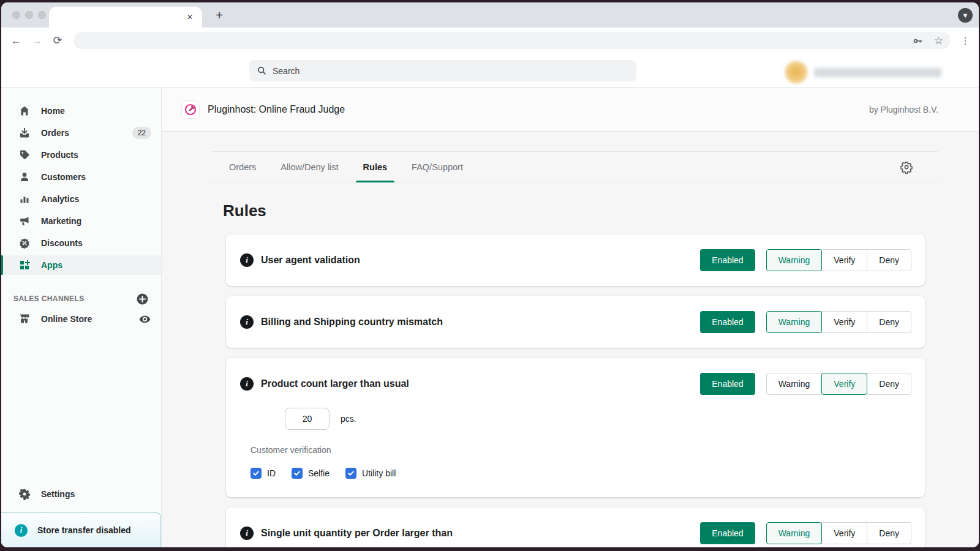 The height and width of the screenshot is (551, 980). What do you see at coordinates (309, 167) in the screenshot?
I see `tab-allow-deny-list: Allow/Deny list` at bounding box center [309, 167].